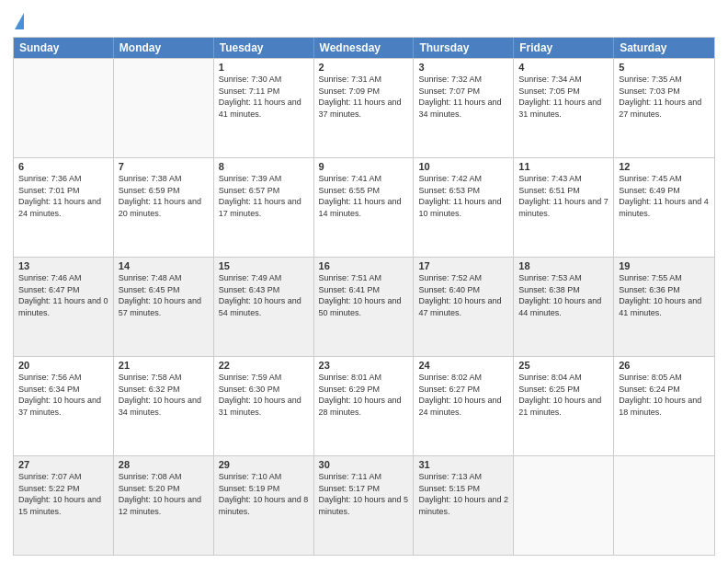 The image size is (728, 563). I want to click on cell-info: Sunrise: 7:55 AMSunset: 6:36 PMDaylight:…, so click(664, 295).